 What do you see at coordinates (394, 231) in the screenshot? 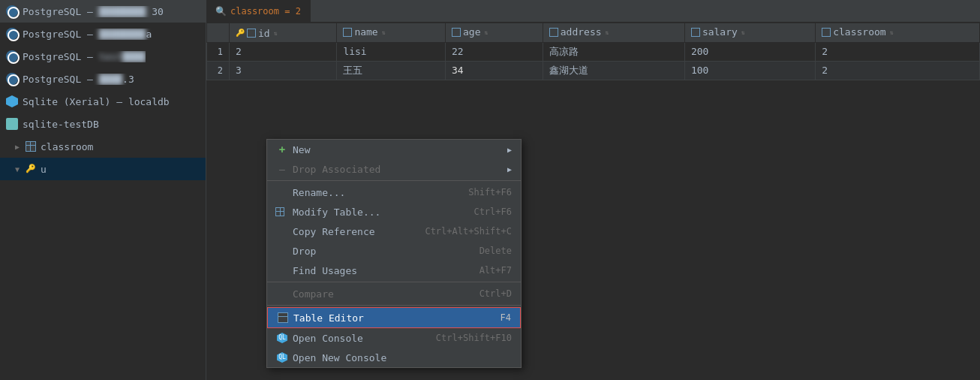
I see `ctx-copy-reference: Copy Reference Ctrl+Alt+Shift+C` at bounding box center [394, 231].